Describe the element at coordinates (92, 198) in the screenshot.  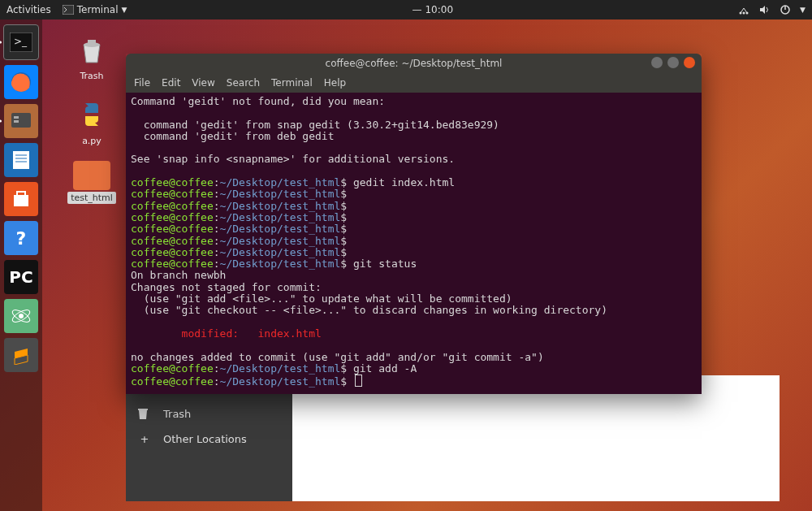
I see `desktop-folder-label: test_html` at that location.